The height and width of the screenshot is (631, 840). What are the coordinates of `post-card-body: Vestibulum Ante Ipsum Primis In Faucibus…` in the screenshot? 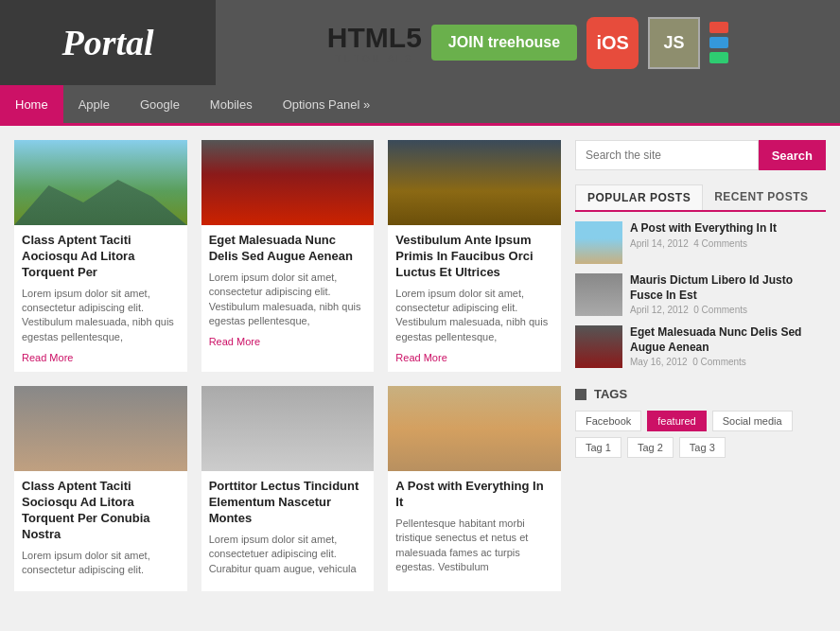 It's located at (475, 299).